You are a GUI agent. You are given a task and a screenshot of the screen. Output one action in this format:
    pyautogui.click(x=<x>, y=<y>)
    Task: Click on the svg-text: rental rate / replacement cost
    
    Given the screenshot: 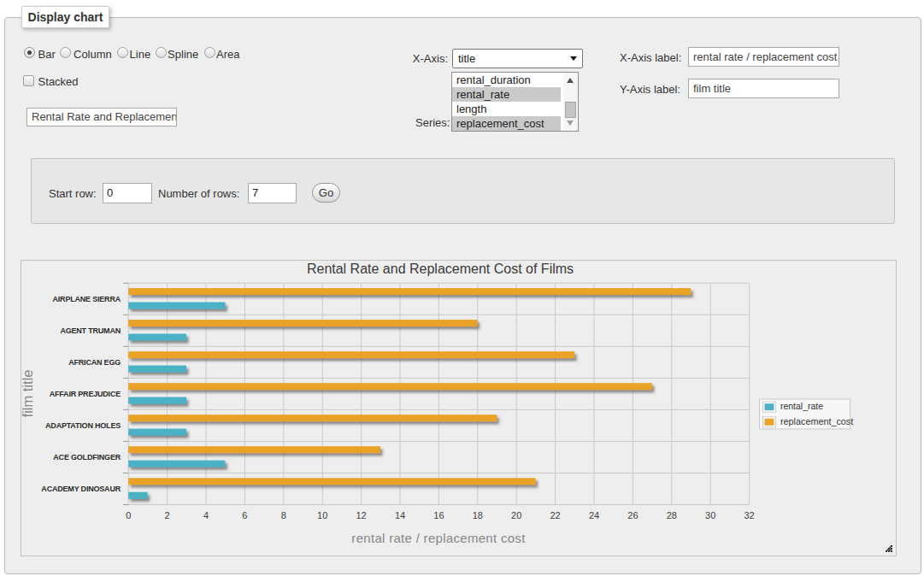 What is the action you would take?
    pyautogui.click(x=438, y=538)
    